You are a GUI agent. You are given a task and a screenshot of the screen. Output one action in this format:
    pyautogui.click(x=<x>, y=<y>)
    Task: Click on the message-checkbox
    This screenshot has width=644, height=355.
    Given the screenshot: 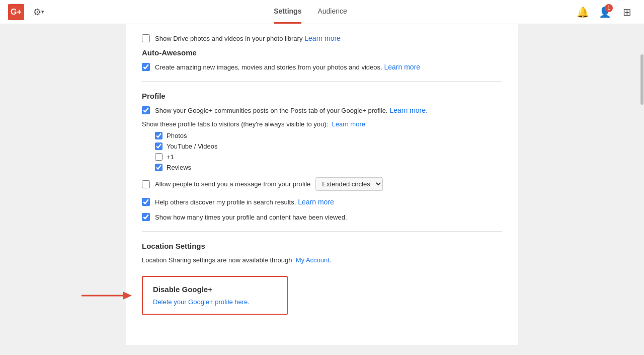 What is the action you would take?
    pyautogui.click(x=146, y=184)
    